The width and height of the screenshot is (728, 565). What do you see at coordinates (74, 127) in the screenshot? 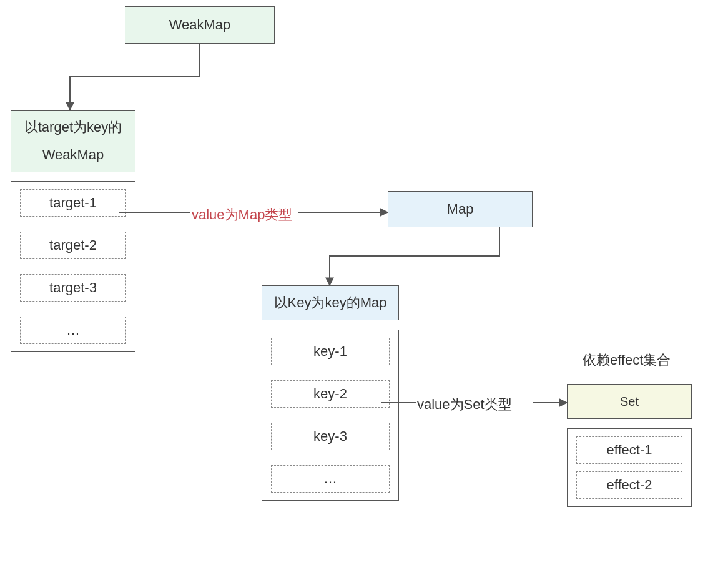
I see `weakmap-desc-line1: 以target为key的` at bounding box center [74, 127].